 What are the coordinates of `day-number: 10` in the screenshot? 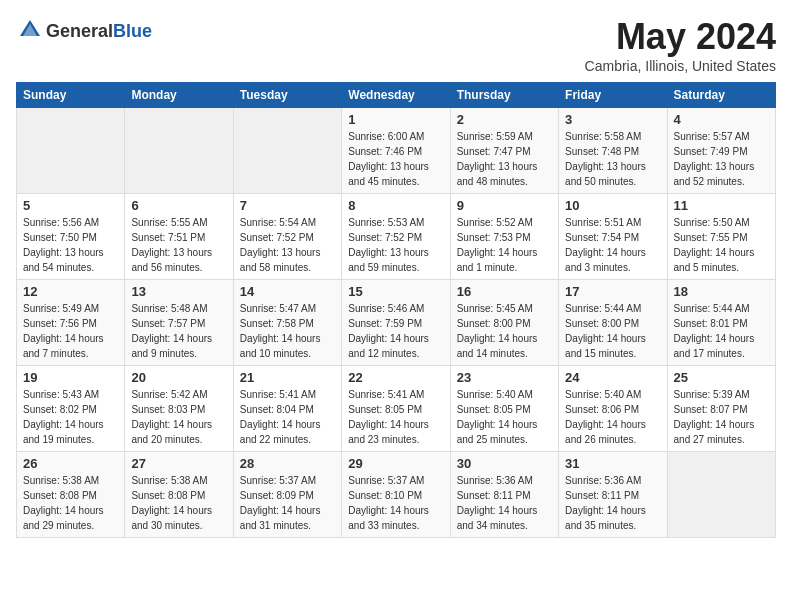 It's located at (612, 206).